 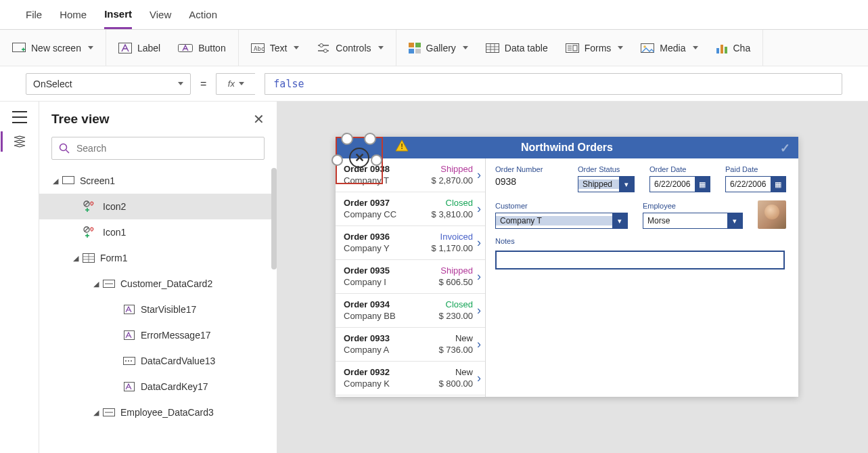 What do you see at coordinates (456, 350) in the screenshot?
I see `order-amount: $ 736.00` at bounding box center [456, 350].